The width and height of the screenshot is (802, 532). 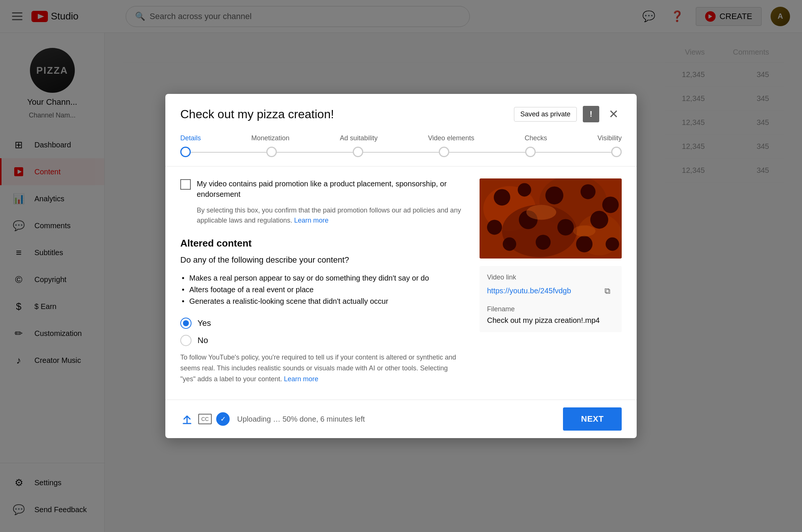 I want to click on paid-promo-label: My video contains paid promotion like a …, so click(x=331, y=189).